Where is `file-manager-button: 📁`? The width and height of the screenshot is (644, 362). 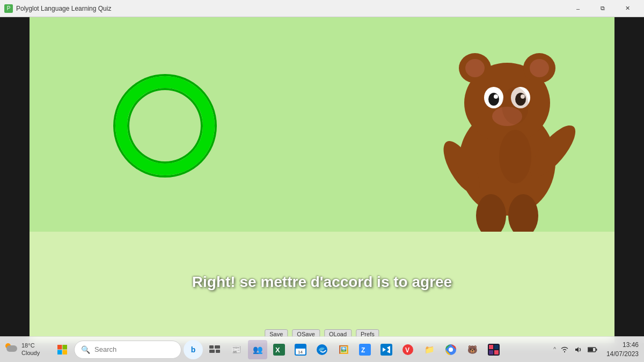
file-manager-button: 📁 is located at coordinates (429, 350).